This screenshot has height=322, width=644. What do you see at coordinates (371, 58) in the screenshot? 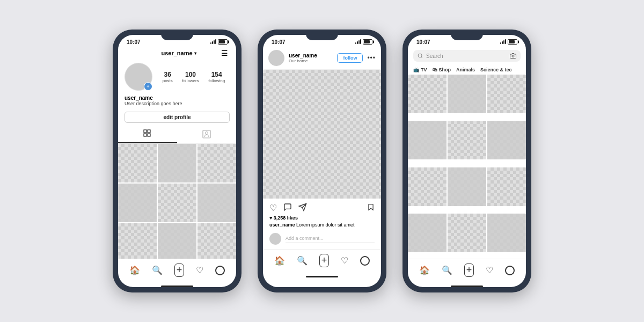
I see `more-options-button: •••` at bounding box center [371, 58].